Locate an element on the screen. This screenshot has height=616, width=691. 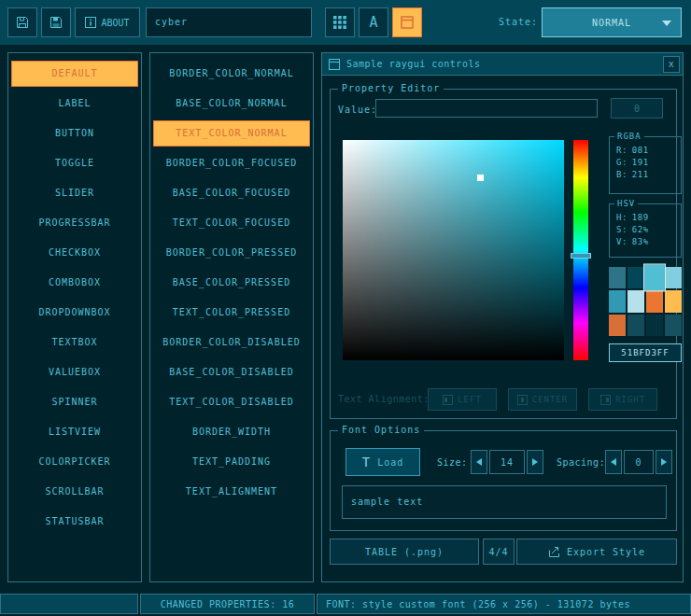
list-item-text_padding: TEXT_PADDING is located at coordinates (232, 462).